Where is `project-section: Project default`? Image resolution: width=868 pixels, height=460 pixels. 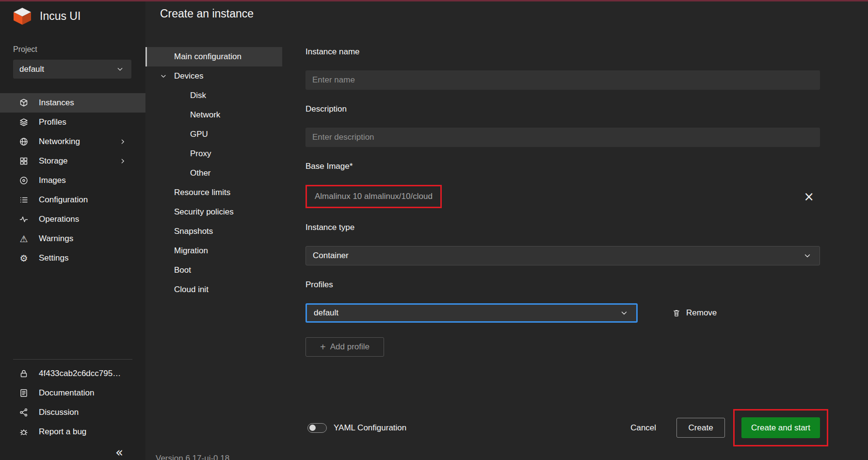 project-section: Project default is located at coordinates (73, 62).